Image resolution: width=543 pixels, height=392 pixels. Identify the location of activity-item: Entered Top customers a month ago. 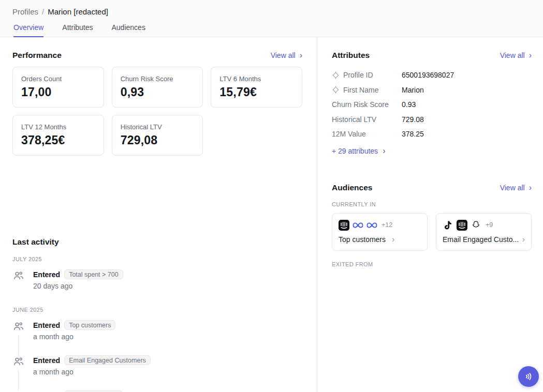
(157, 334).